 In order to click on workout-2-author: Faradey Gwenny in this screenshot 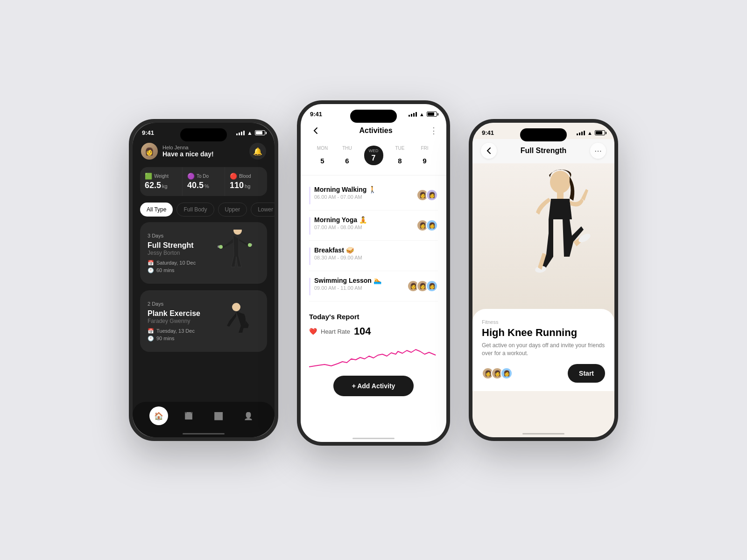, I will do `click(174, 321)`.